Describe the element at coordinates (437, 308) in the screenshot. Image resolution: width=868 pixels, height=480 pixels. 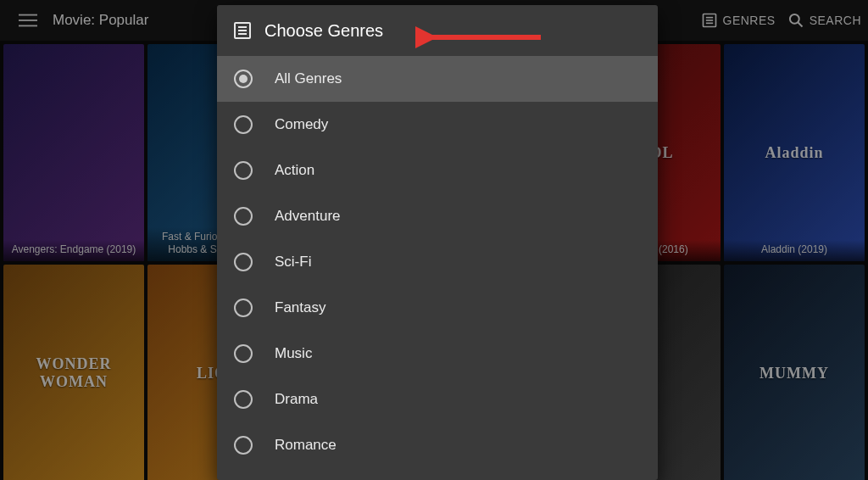
I see `genre-option: Fantasy` at that location.